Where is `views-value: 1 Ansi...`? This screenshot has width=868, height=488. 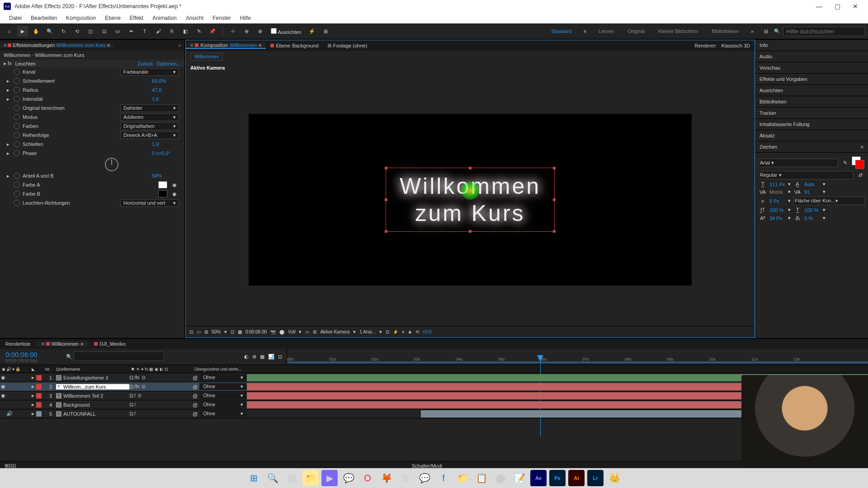 views-value: 1 Ansi... is located at coordinates (368, 332).